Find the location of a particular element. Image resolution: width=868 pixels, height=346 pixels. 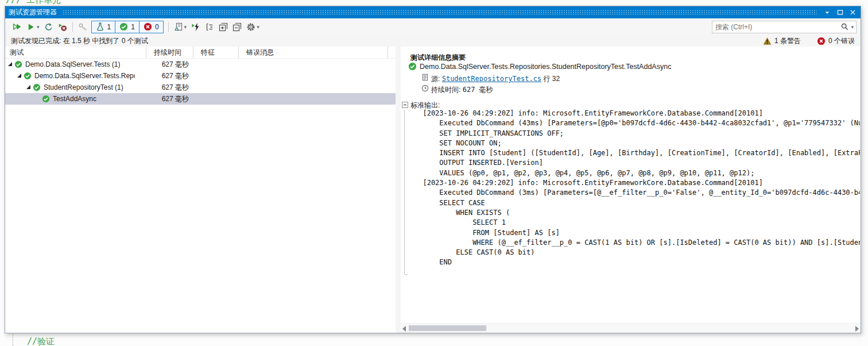

total-tests-count: 1 is located at coordinates (109, 27).